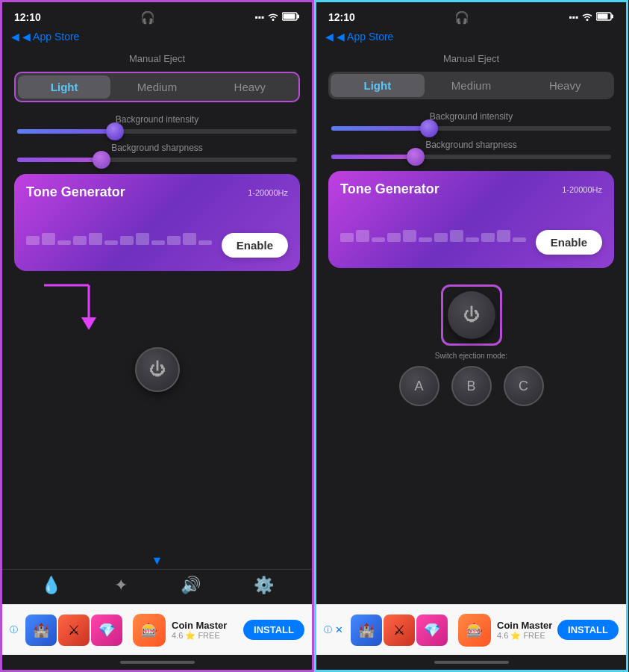  Describe the element at coordinates (121, 585) in the screenshot. I see `sparkle-icon-left: ✦` at that location.